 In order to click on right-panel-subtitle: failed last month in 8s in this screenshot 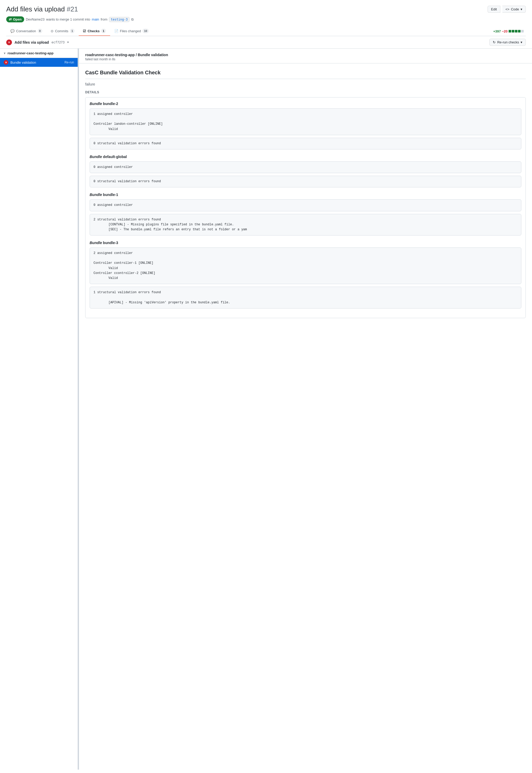, I will do `click(305, 59)`.